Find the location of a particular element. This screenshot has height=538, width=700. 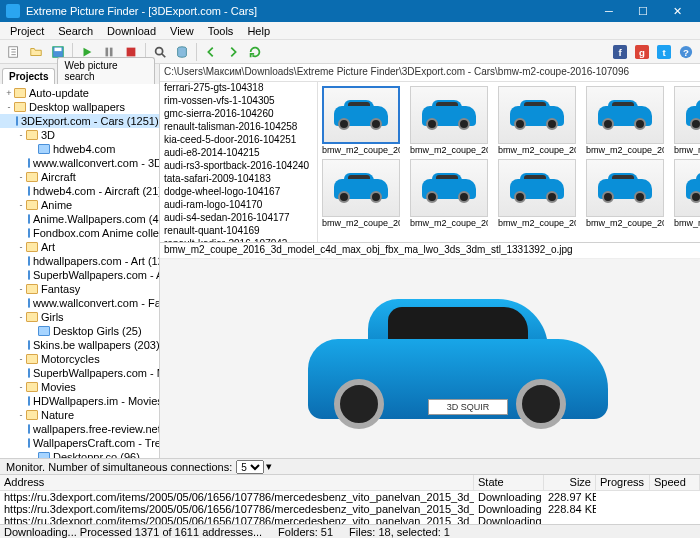

folder-item: audi-ram-logo-104170 is located at coordinates (238, 206).